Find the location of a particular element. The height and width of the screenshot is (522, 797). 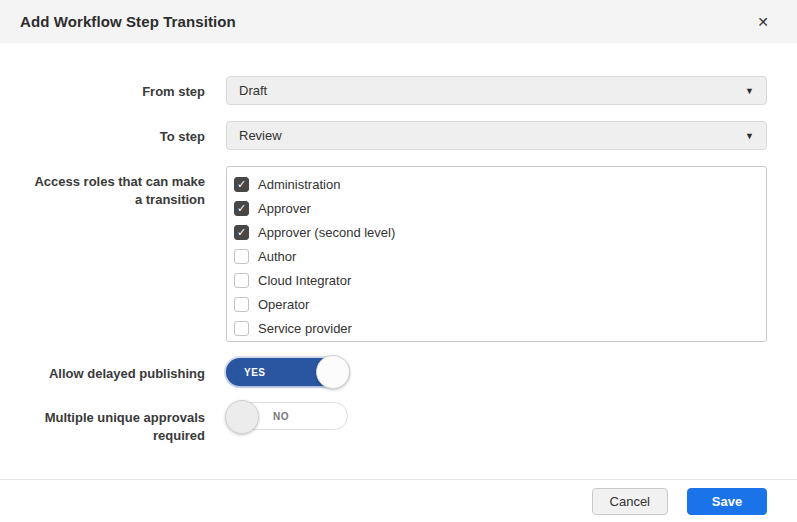

from-step-select: Draft ▼ is located at coordinates (496, 90).